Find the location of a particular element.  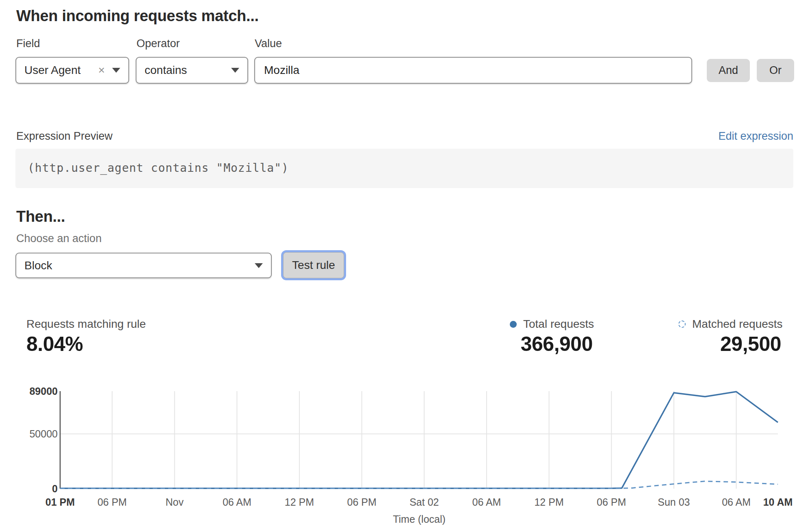

value-label: Value is located at coordinates (268, 44).